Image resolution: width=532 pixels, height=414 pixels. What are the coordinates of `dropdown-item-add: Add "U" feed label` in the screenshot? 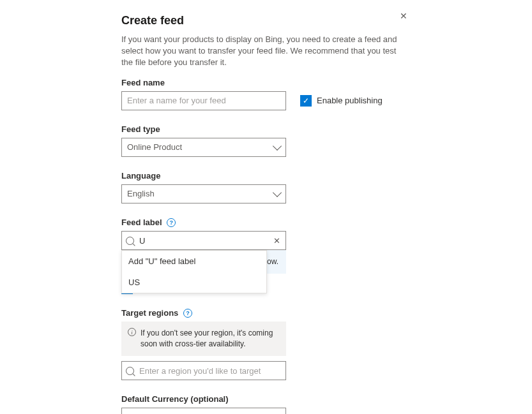 It's located at (194, 262).